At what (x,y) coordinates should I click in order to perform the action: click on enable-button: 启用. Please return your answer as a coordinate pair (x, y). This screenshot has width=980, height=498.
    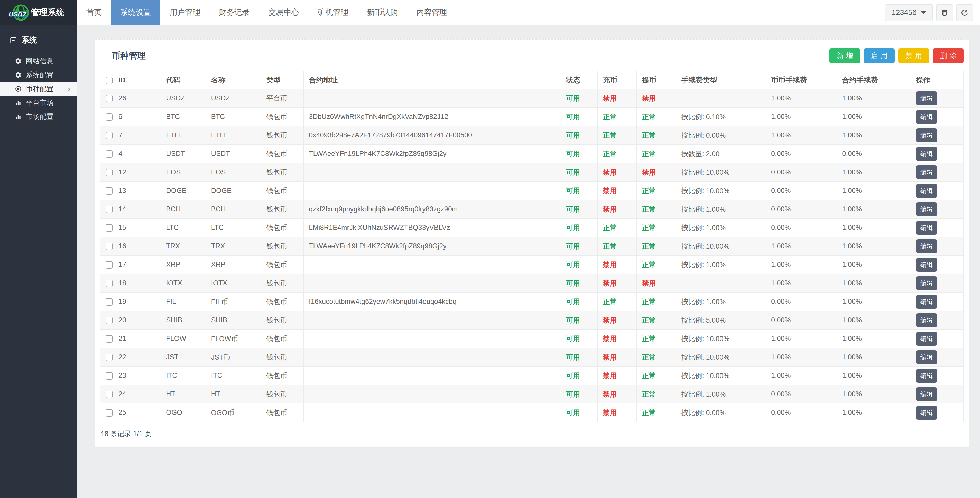
    Looking at the image, I should click on (880, 56).